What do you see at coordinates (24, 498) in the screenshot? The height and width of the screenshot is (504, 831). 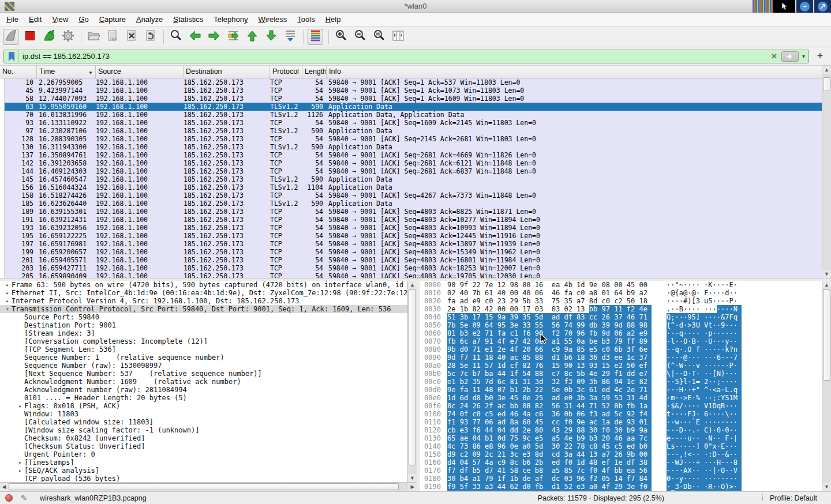 I see `capture-comment-icon: ✎` at bounding box center [24, 498].